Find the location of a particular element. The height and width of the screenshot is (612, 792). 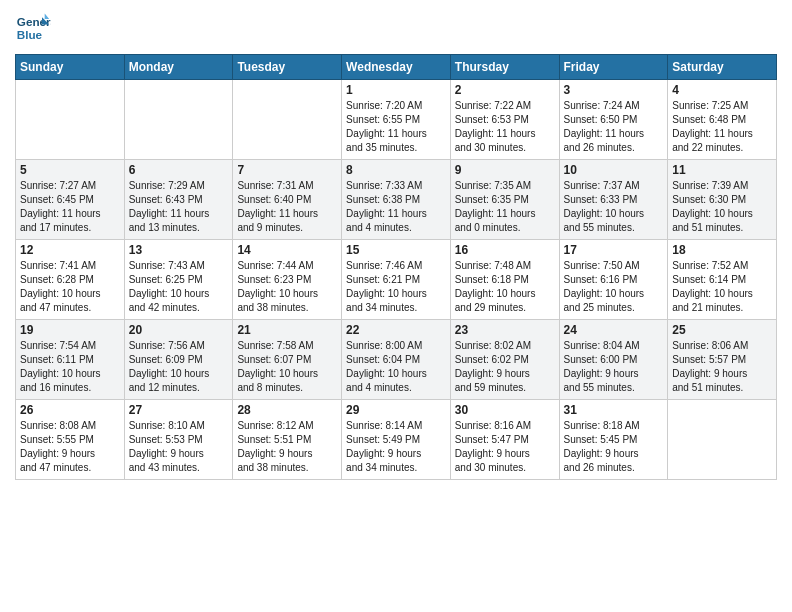

day-info: Sunrise: 7:46 AM Sunset: 6:21 PM Dayligh… is located at coordinates (396, 287).